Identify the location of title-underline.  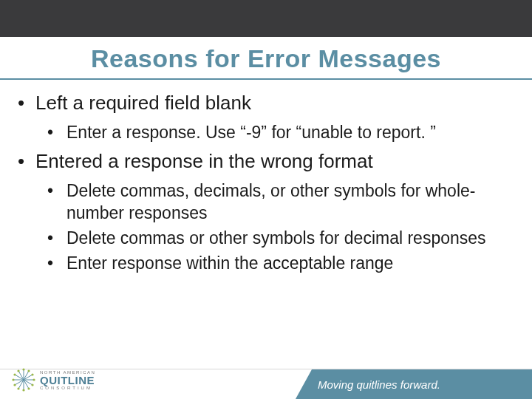
(266, 79).